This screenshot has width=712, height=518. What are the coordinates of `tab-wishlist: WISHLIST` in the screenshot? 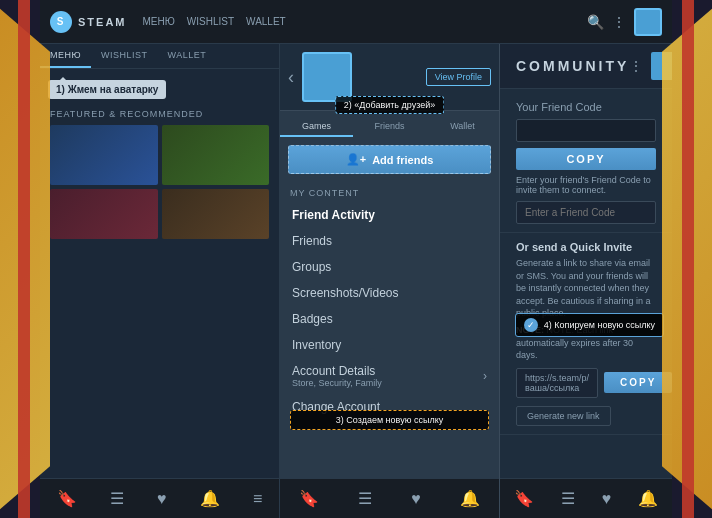 It's located at (124, 56).